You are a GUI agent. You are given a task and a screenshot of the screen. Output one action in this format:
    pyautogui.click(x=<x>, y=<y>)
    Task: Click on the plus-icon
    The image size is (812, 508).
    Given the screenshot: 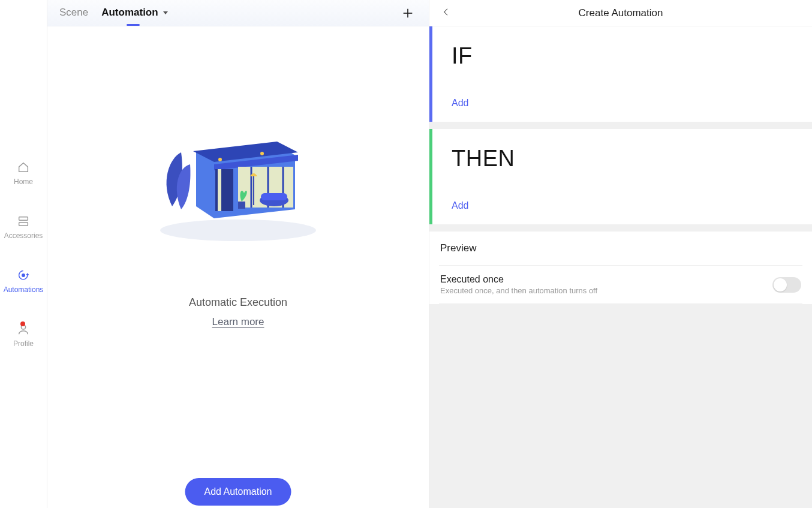 What is the action you would take?
    pyautogui.click(x=408, y=13)
    